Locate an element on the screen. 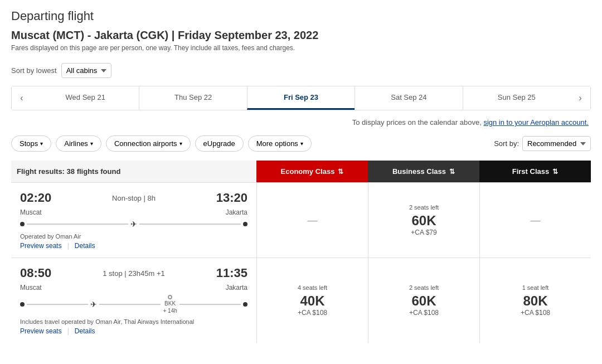  business-cash-0: +CA $79 is located at coordinates (424, 232).